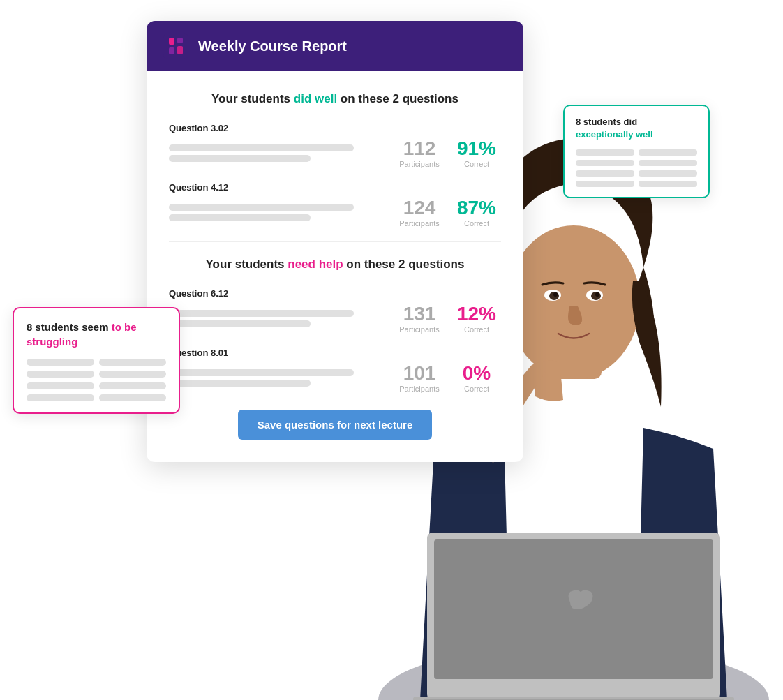  What do you see at coordinates (477, 208) in the screenshot?
I see `correct-num: 87%` at bounding box center [477, 208].